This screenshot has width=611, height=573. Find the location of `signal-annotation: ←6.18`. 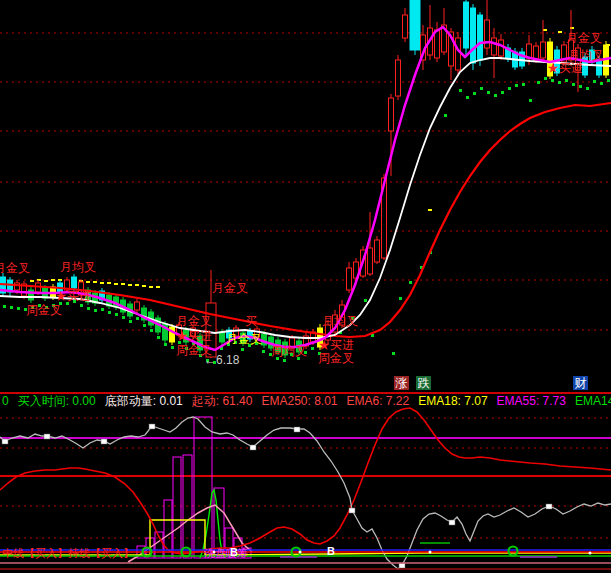

signal-annotation: ←6.18 is located at coordinates (222, 360).